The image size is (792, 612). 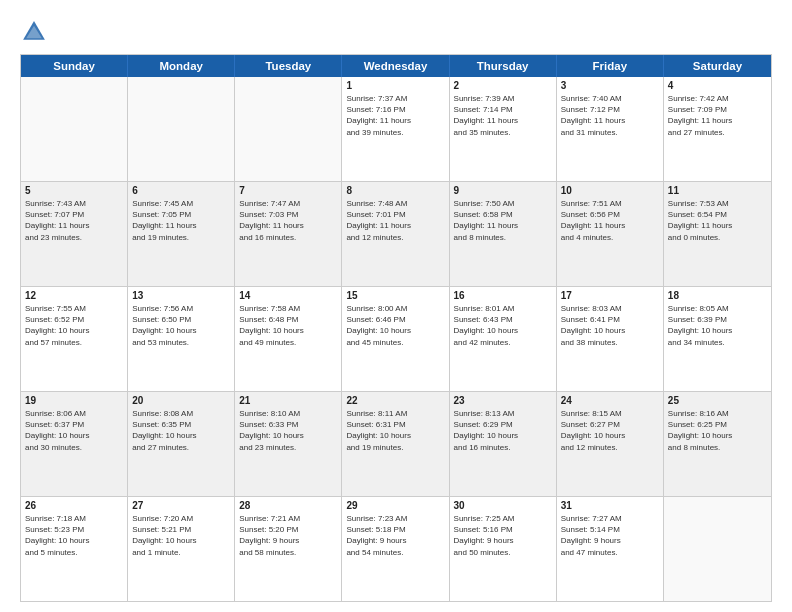 What do you see at coordinates (182, 66) in the screenshot?
I see `header-day-monday: Monday` at bounding box center [182, 66].